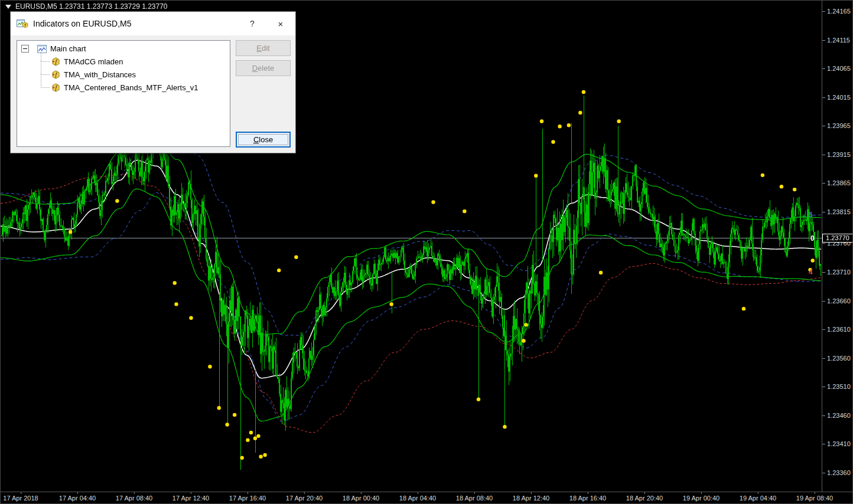 The height and width of the screenshot is (504, 853). What do you see at coordinates (20, 498) in the screenshot?
I see `time-axis-label: 17 Apr 2018` at bounding box center [20, 498].